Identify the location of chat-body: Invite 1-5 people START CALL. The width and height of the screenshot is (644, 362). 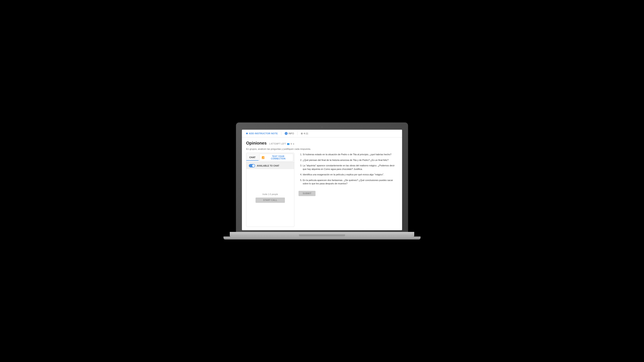
(270, 198).